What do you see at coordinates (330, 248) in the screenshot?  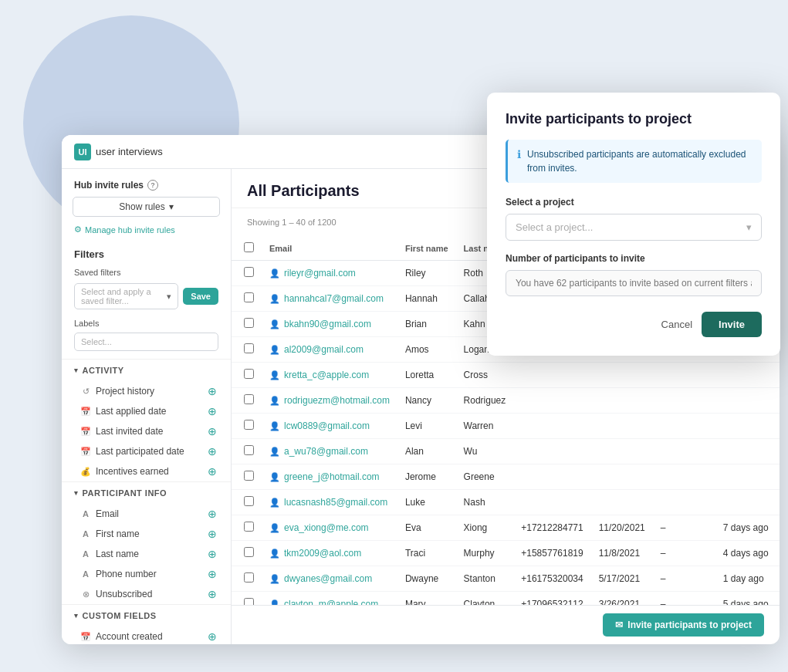 I see `col-email: Email` at bounding box center [330, 248].